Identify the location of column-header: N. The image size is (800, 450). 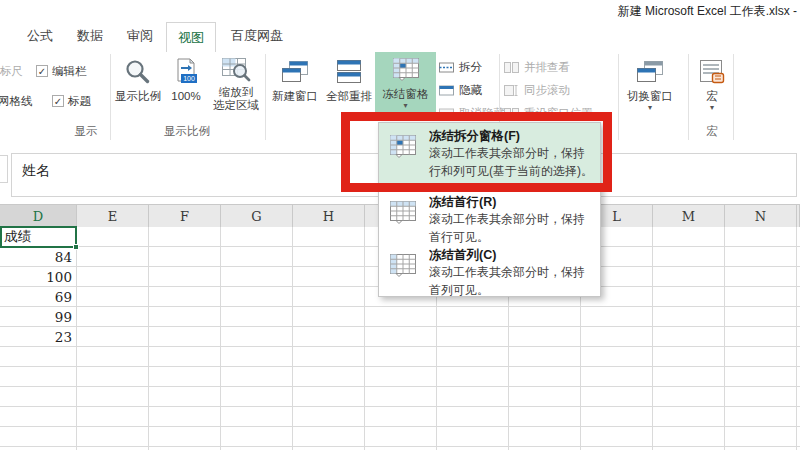
(761, 216).